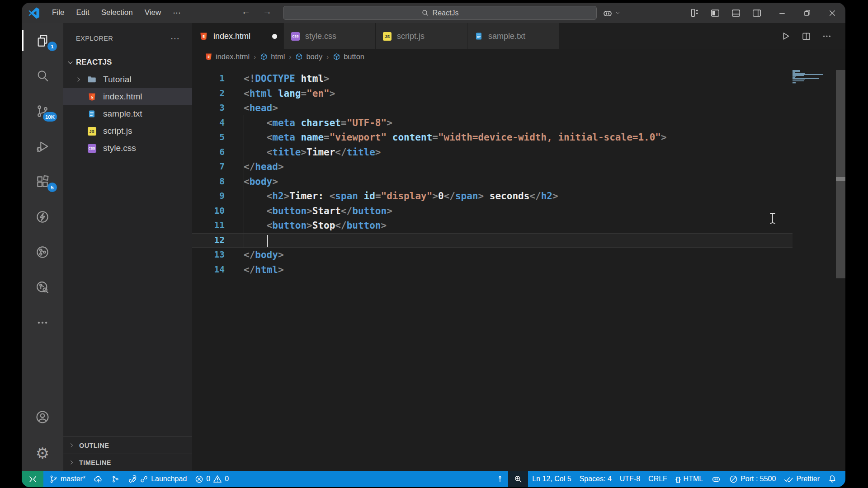 Image resolution: width=868 pixels, height=488 pixels. I want to click on restore-icon, so click(807, 13).